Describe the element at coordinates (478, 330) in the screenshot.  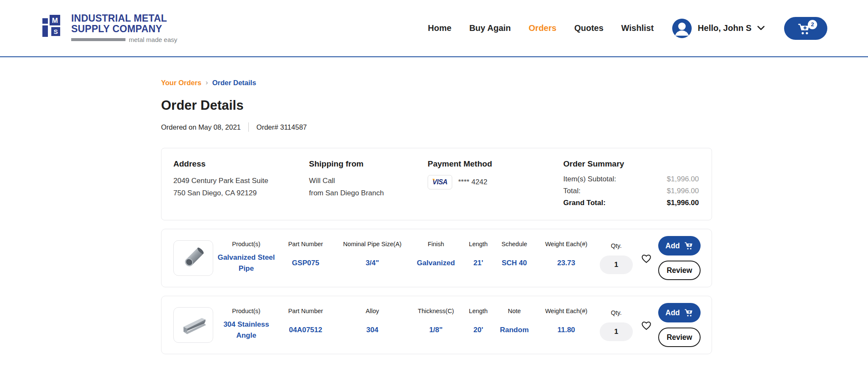
I see `column-value: 20'` at that location.